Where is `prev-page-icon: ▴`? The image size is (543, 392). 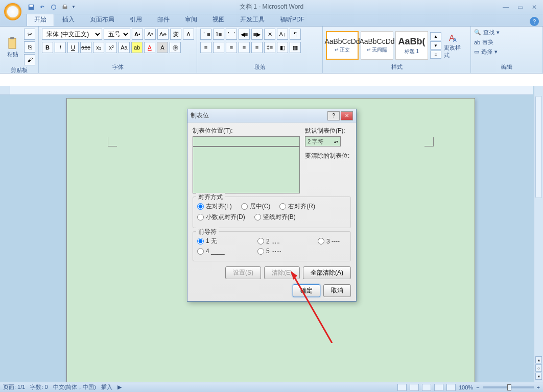 prev-page-icon: ▴ is located at coordinates (538, 360).